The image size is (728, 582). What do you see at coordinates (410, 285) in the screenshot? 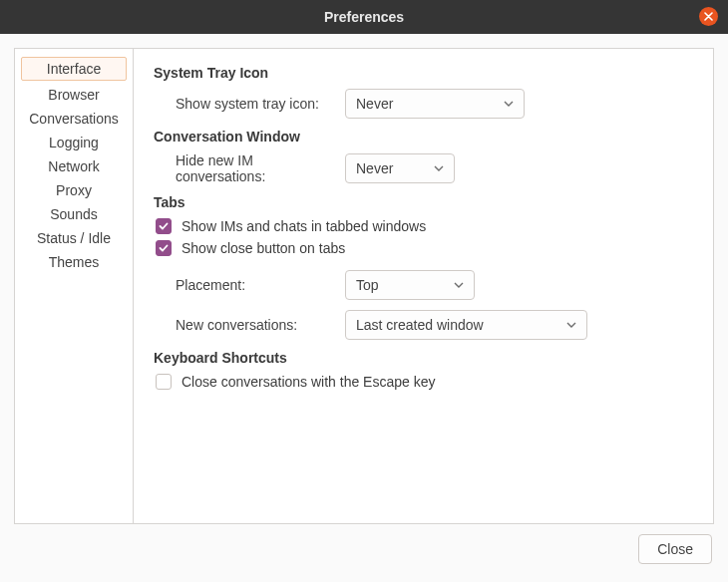
I see `tabs-placement-select: Top` at bounding box center [410, 285].